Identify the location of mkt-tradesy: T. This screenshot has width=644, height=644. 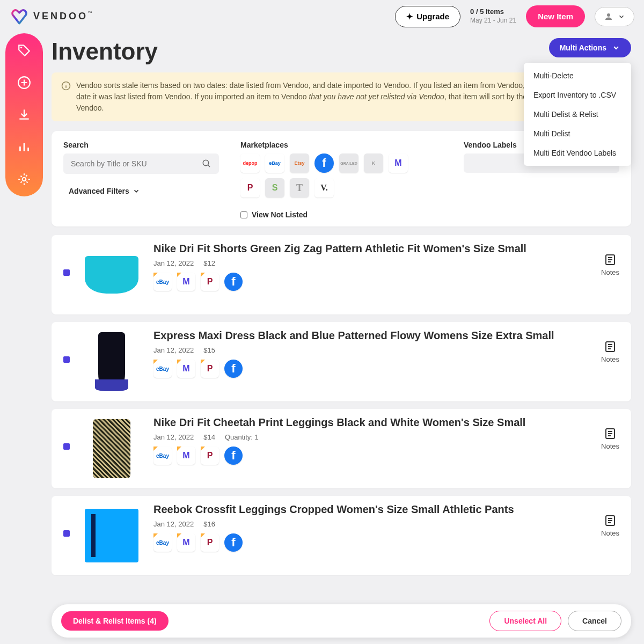
(299, 188).